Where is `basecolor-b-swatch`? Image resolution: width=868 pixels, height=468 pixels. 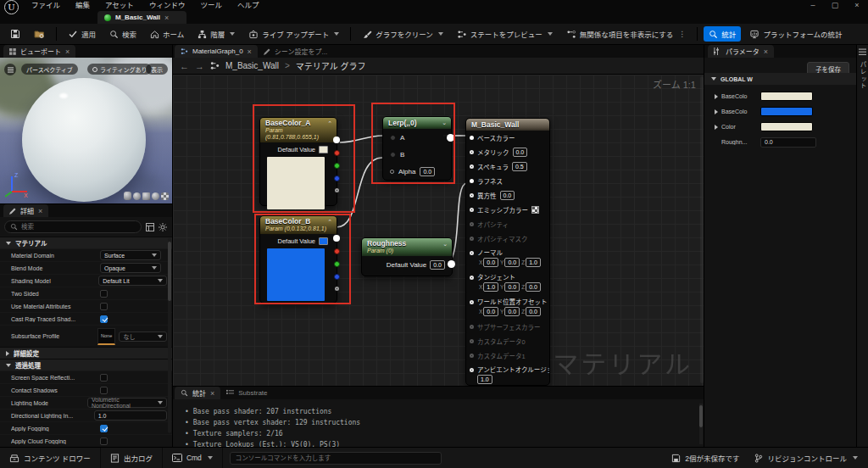 basecolor-b-swatch is located at coordinates (787, 112).